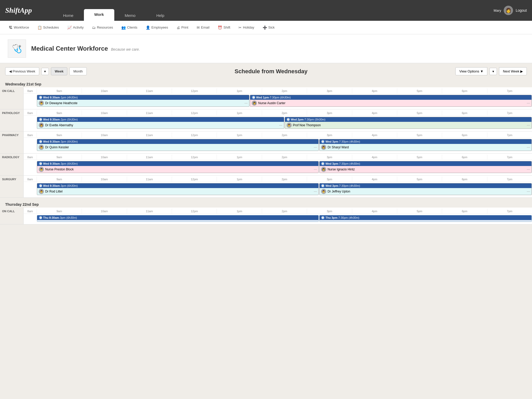 The width and height of the screenshot is (532, 399). I want to click on sick-icon: ➕, so click(265, 28).